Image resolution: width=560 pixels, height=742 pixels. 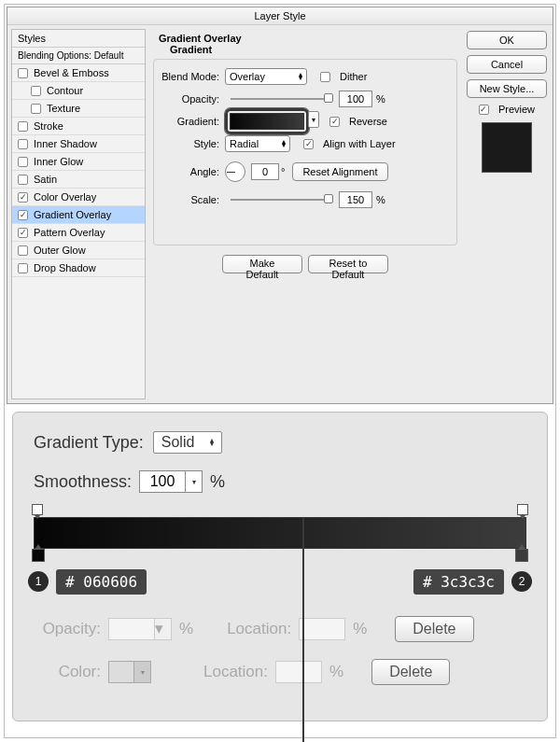 What do you see at coordinates (65, 268) in the screenshot?
I see `style-label: Drop Shadow` at bounding box center [65, 268].